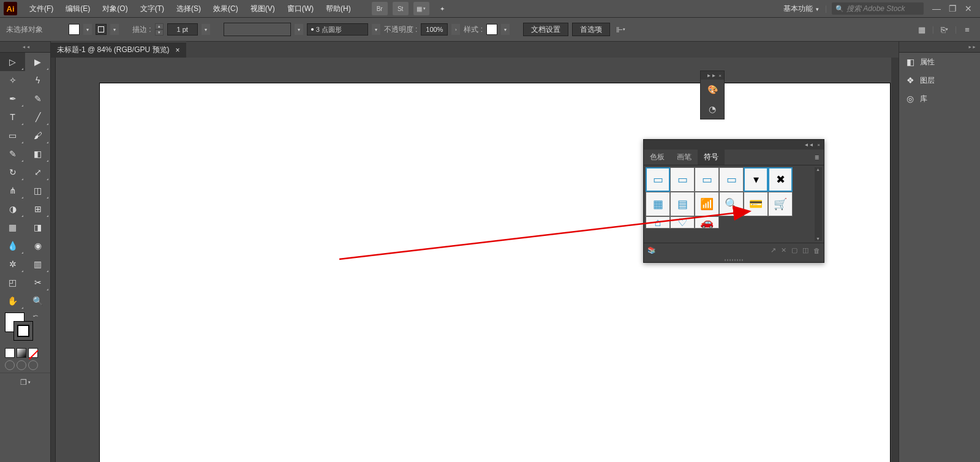 This screenshot has width=980, height=462. Describe the element at coordinates (546, 29) in the screenshot. I see `document-setup-button: 文档设置` at that location.